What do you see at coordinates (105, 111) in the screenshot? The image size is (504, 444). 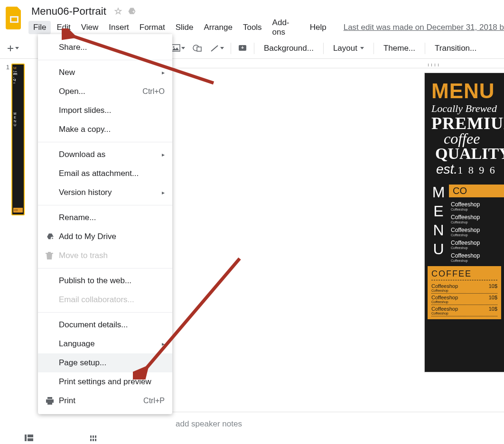 I see `menu-import: Import slides...` at bounding box center [105, 111].